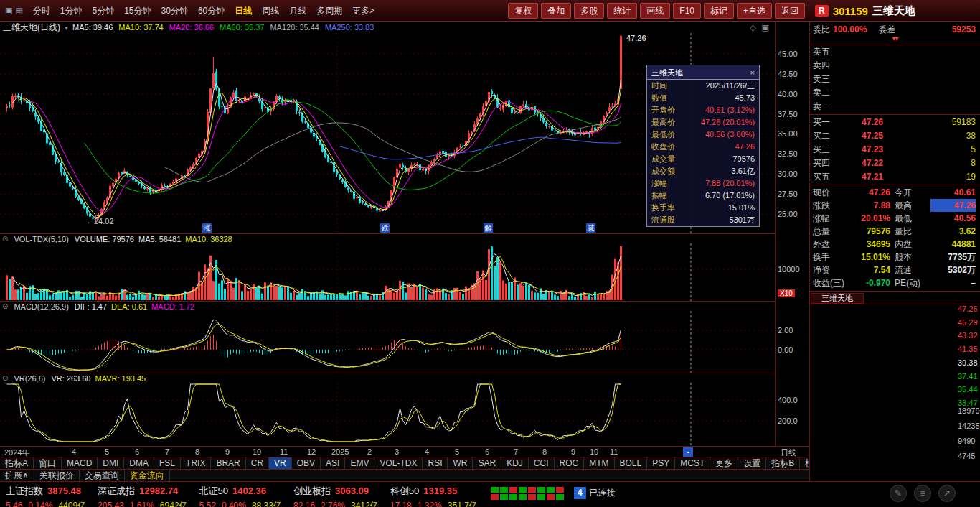 This screenshot has height=507, width=980. What do you see at coordinates (399, 463) in the screenshot?
I see `indicator-tab-11: VOL-TDX` at bounding box center [399, 463].